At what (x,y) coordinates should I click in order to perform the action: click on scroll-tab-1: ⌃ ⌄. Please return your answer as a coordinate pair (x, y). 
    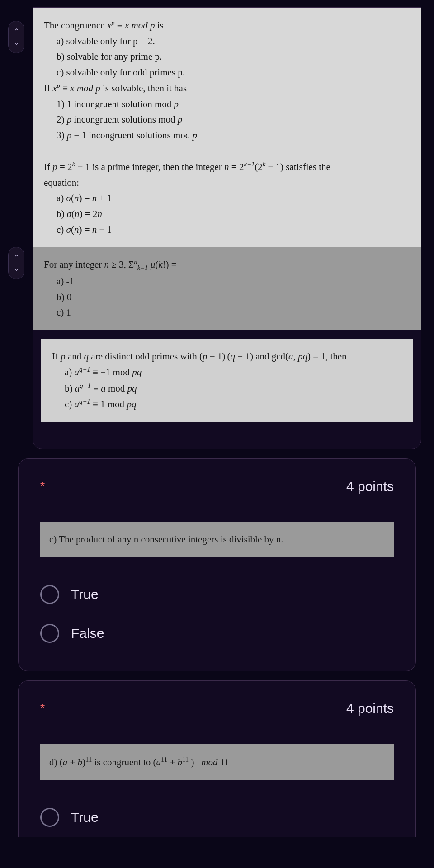
    Looking at the image, I should click on (16, 37).